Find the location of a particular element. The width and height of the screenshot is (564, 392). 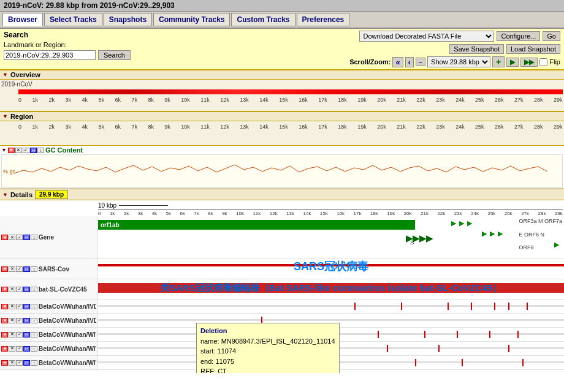

orf6-arrow: ▶ is located at coordinates (492, 234).